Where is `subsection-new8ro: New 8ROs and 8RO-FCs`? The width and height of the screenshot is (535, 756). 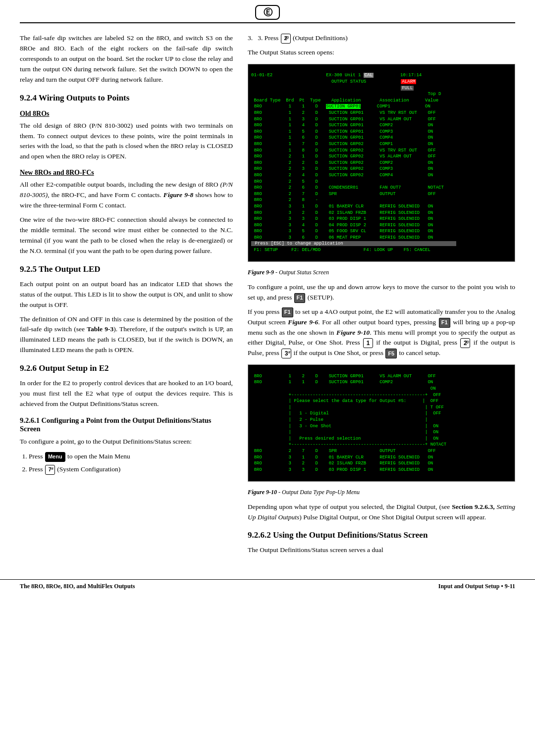
subsection-new8ro: New 8ROs and 8RO-FCs is located at coordinates (126, 173).